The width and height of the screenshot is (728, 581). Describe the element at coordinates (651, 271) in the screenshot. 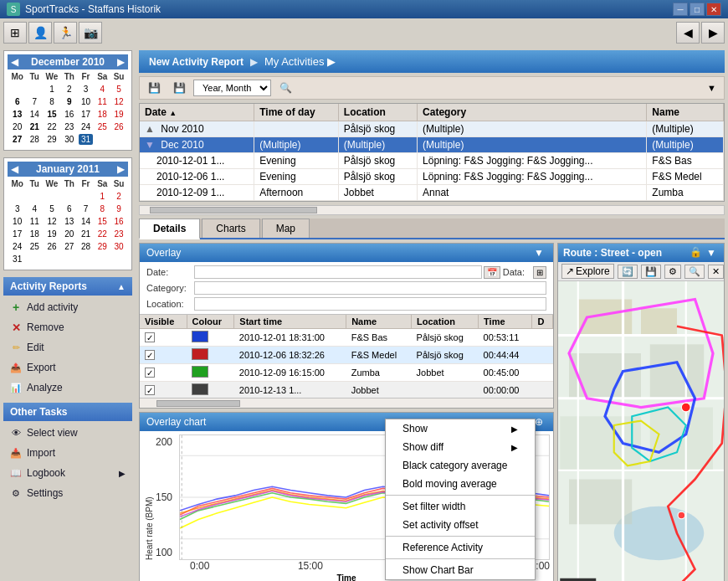

I see `map-save-button: 💾` at that location.